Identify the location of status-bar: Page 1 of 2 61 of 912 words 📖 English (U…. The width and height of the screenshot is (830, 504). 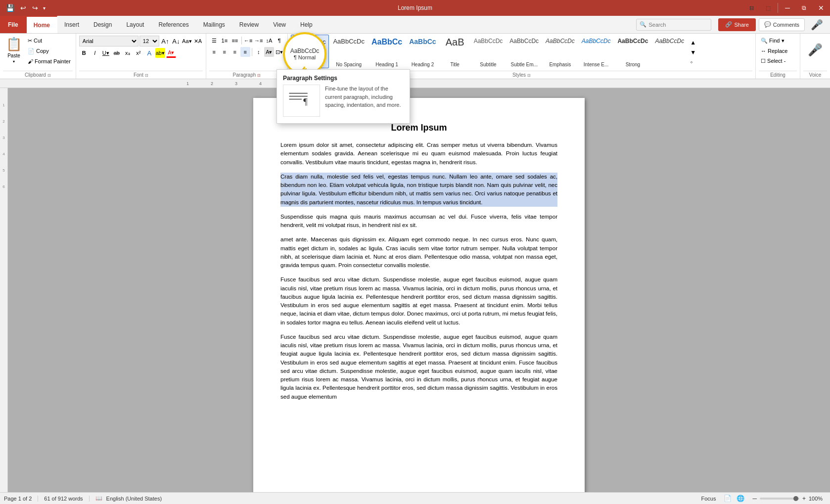
(415, 498).